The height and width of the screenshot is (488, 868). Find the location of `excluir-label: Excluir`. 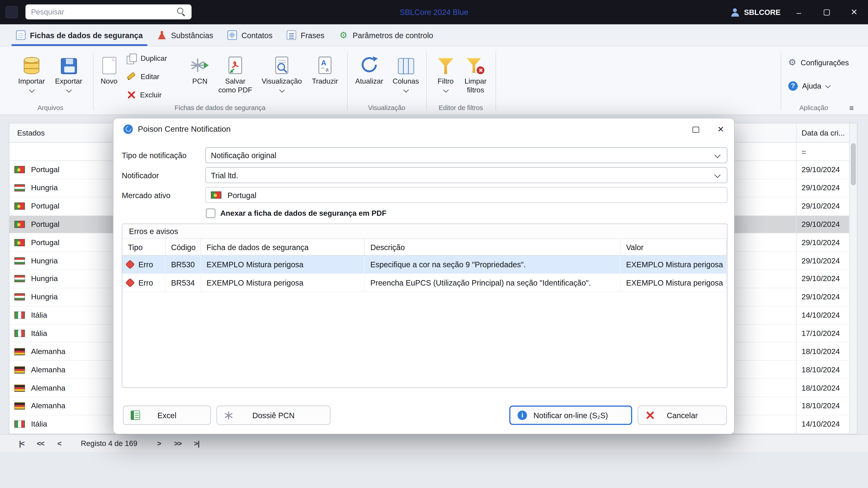

excluir-label: Excluir is located at coordinates (151, 94).